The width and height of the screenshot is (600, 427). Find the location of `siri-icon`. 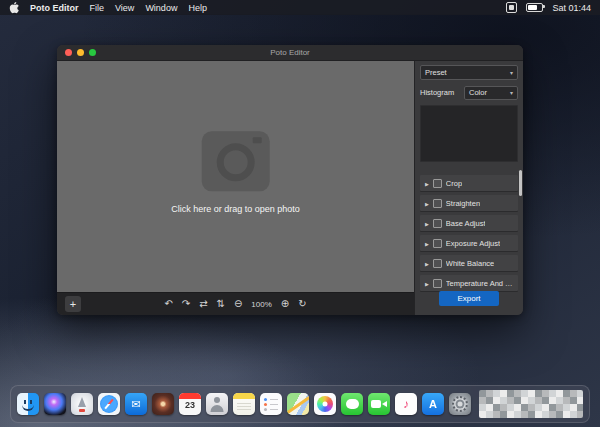

siri-icon is located at coordinates (55, 404).